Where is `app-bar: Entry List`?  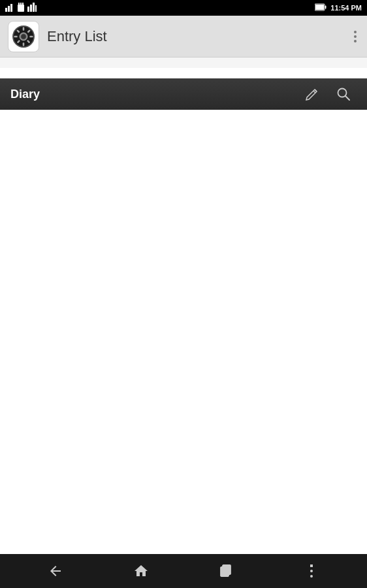
app-bar: Entry List is located at coordinates (184, 37).